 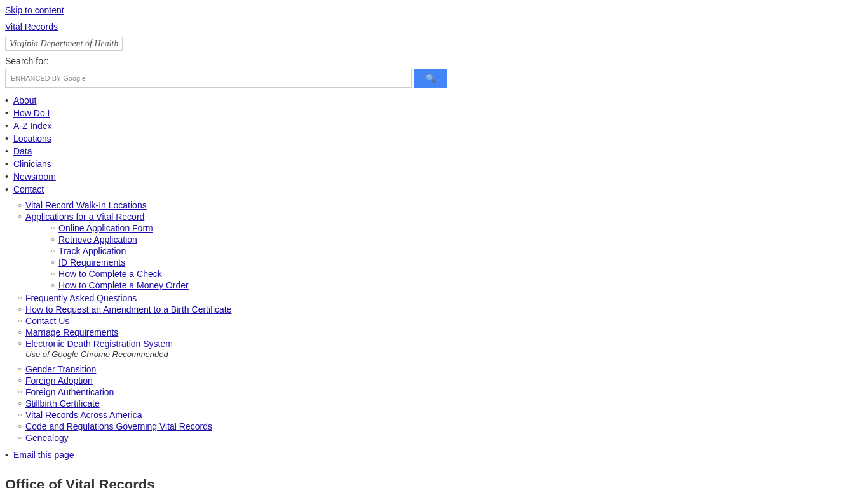 What do you see at coordinates (111, 274) in the screenshot?
I see `how-complete-check-link: How to Complete a Check` at bounding box center [111, 274].